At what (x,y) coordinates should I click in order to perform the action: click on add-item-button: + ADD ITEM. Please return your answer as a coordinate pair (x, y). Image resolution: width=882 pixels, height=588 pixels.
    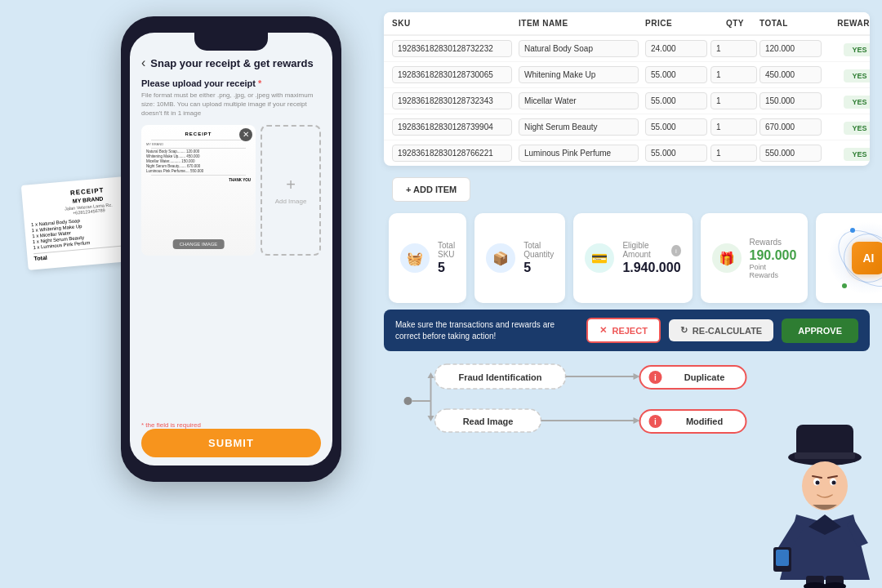
    Looking at the image, I should click on (431, 189).